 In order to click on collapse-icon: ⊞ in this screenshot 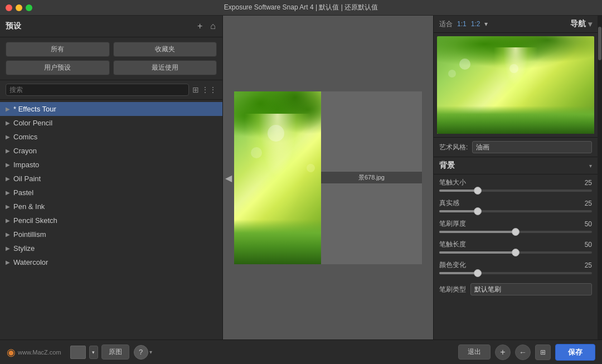, I will do `click(196, 90)`.